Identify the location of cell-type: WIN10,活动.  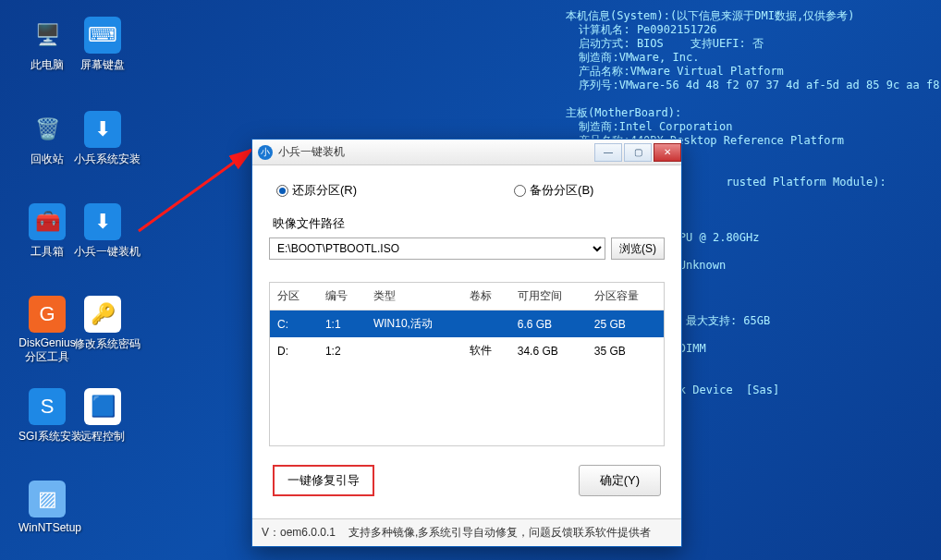
(414, 324).